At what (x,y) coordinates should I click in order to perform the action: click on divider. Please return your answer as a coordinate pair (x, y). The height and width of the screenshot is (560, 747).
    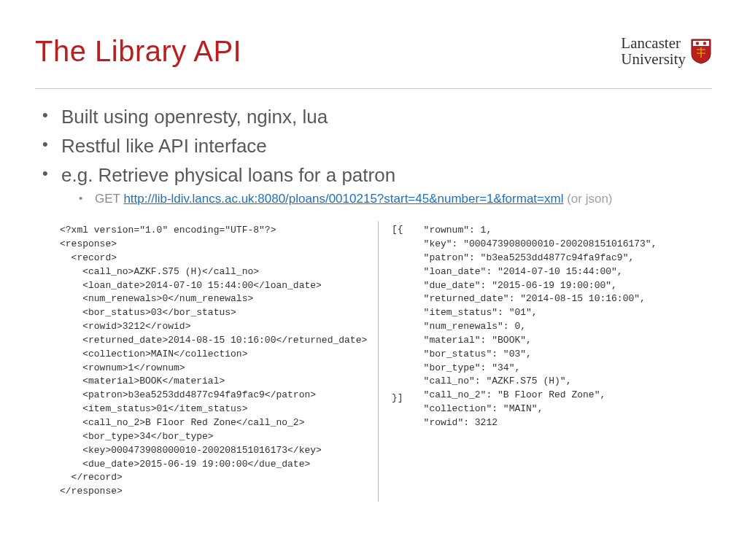
    Looking at the image, I should click on (374, 89).